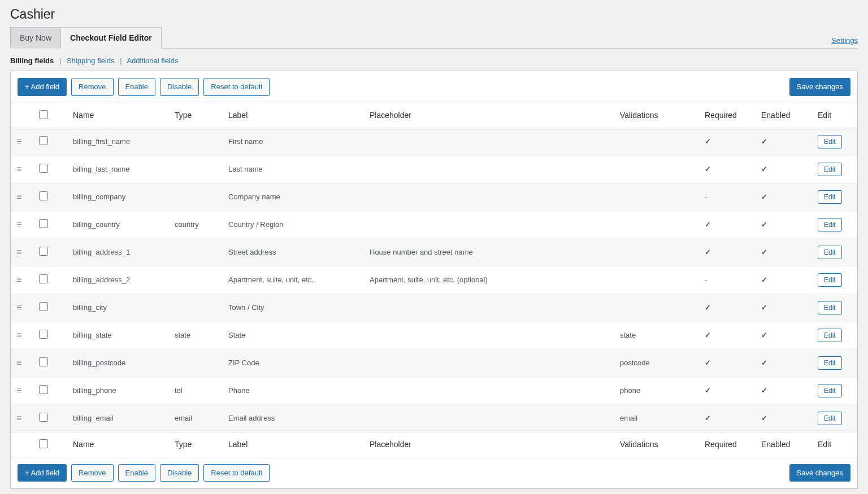 This screenshot has width=868, height=494. What do you see at coordinates (293, 335) in the screenshot?
I see `cell-label: State` at bounding box center [293, 335].